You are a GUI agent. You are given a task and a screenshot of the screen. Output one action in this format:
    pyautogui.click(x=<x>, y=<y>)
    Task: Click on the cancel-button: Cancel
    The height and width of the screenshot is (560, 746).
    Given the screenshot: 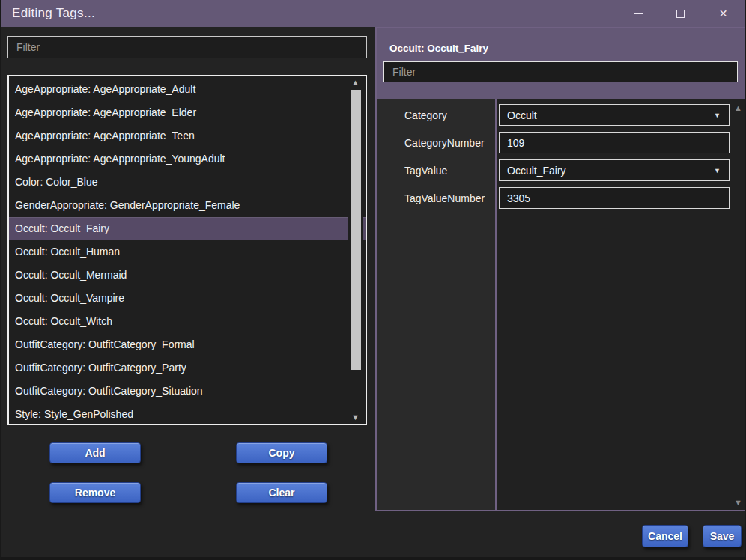 What is the action you would take?
    pyautogui.click(x=665, y=536)
    